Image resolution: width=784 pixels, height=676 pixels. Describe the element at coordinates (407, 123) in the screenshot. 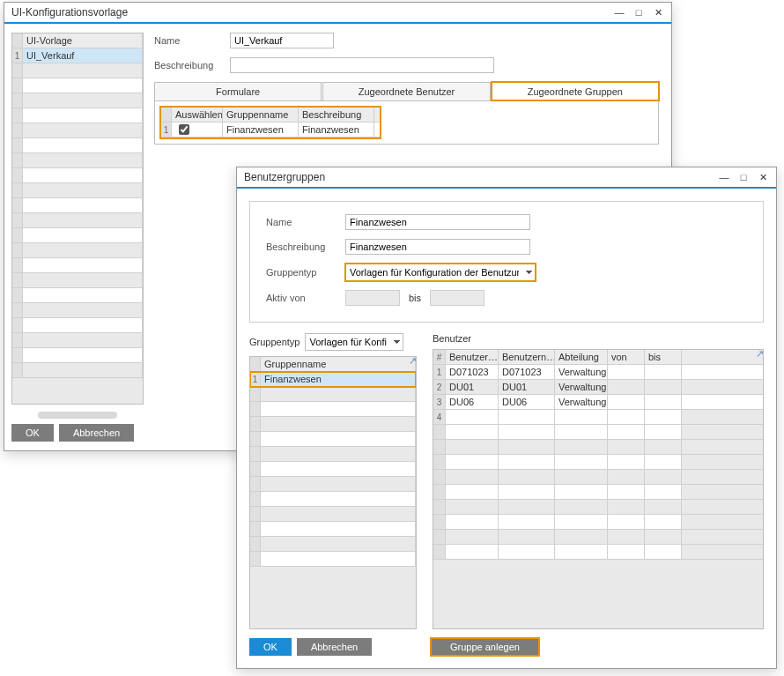

I see `tab-panel-assigned-groups: Auswählen Gruppenname Beschreibung 1 Fin…` at that location.